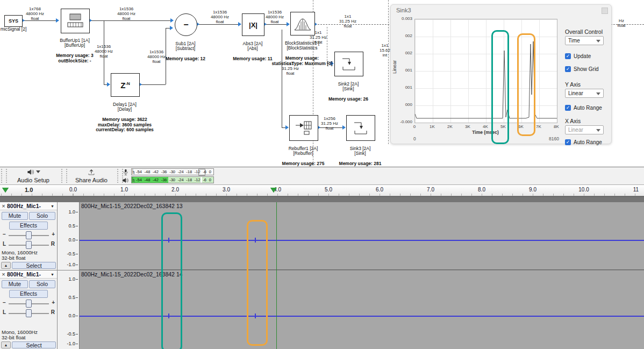  What do you see at coordinates (175, 189) in the screenshot?
I see `time-tick: 2.0` at bounding box center [175, 189].